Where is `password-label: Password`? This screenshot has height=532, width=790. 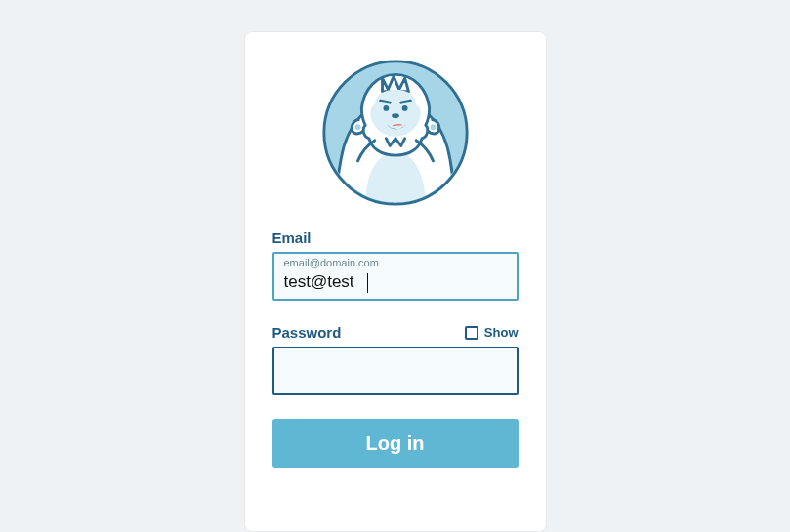 password-label: Password is located at coordinates (307, 332).